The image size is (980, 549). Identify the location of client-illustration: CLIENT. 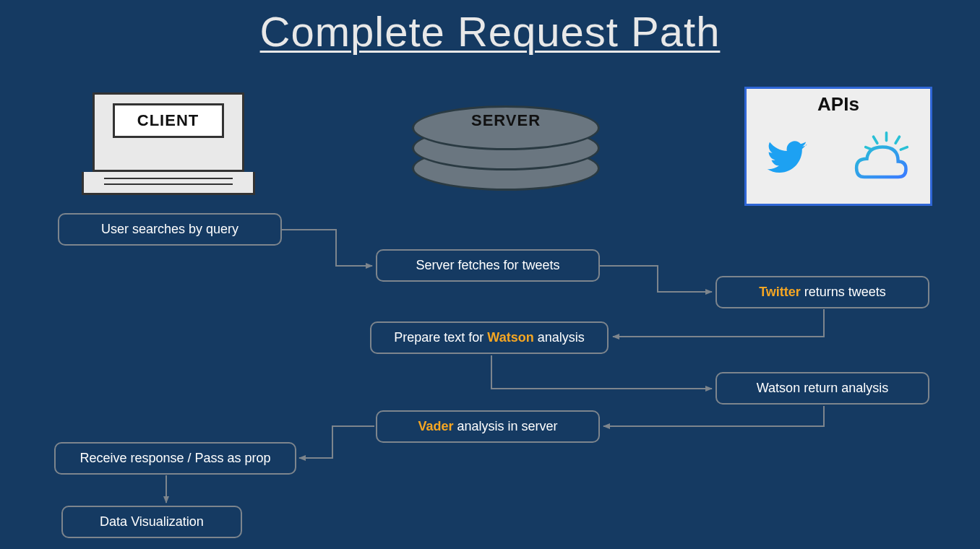
(168, 144).